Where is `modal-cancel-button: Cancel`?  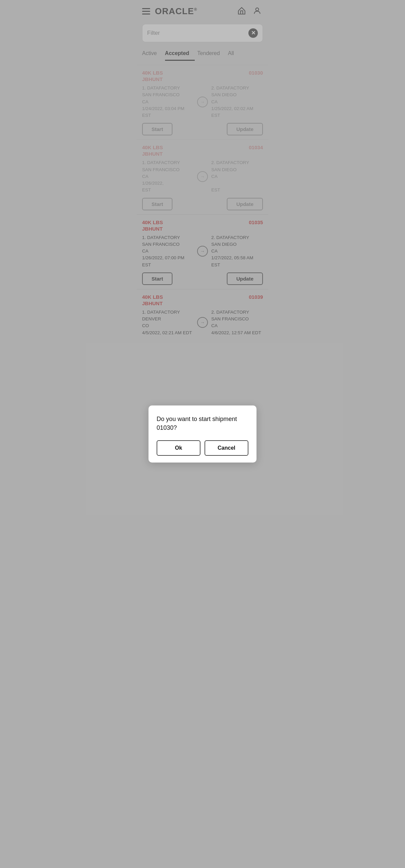
modal-cancel-button: Cancel is located at coordinates (226, 448).